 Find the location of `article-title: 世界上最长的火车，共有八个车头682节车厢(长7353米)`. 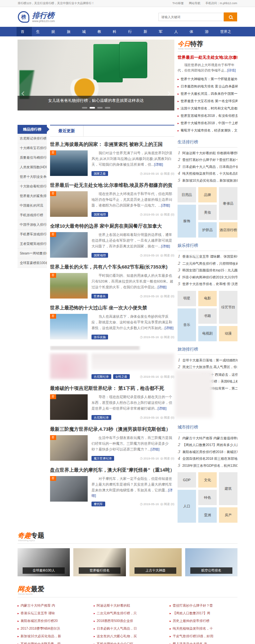

article-title: 世界上最长的火车，共有八个车头682节车厢(长7353米) is located at coordinates (112, 267).